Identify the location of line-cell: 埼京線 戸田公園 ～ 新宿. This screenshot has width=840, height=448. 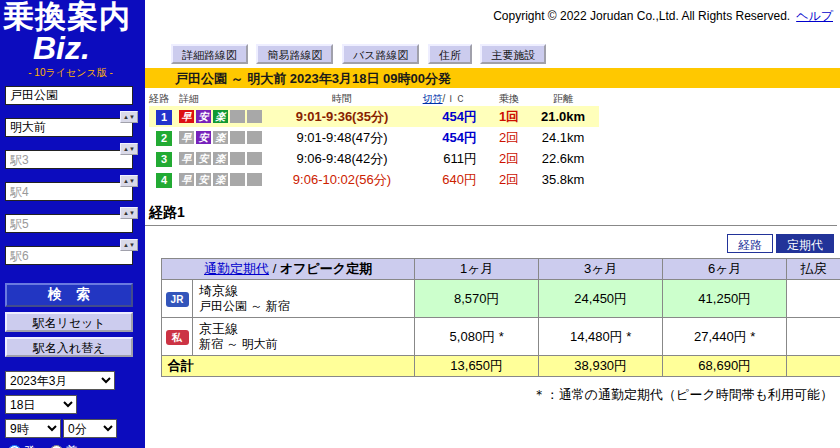
(304, 299).